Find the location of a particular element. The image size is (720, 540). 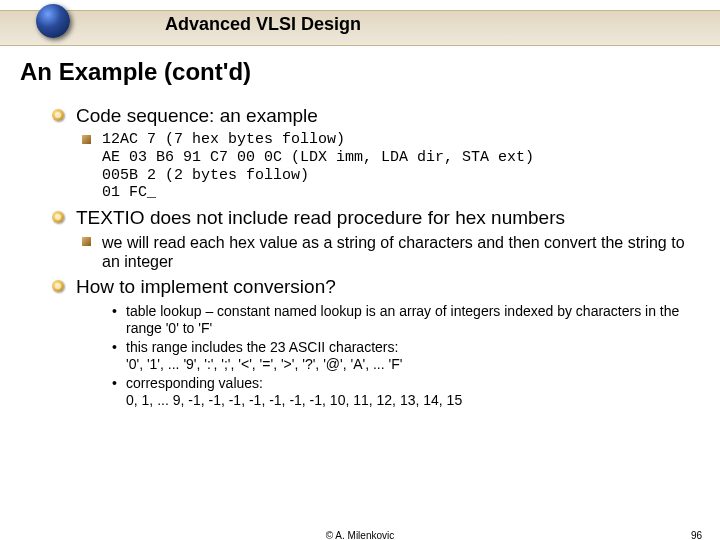

globe-icon is located at coordinates (53, 21).